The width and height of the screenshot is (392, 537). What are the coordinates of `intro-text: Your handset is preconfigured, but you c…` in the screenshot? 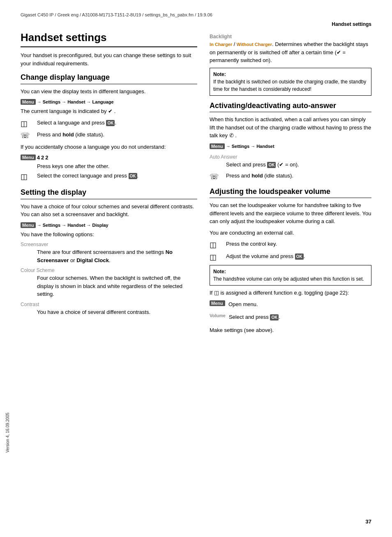 It's located at (109, 59).